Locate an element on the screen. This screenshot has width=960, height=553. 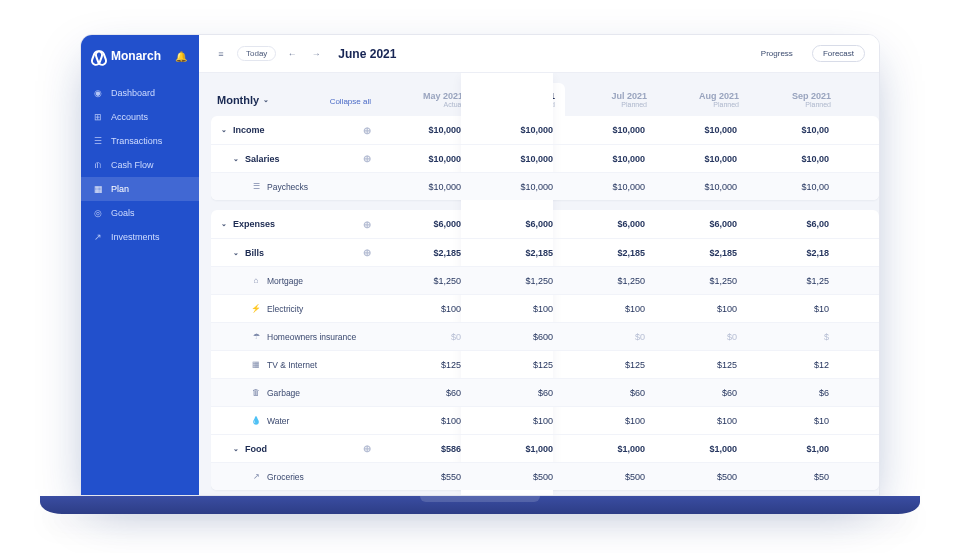
column-header: Aug 2021Planned is located at coordinates (703, 100).